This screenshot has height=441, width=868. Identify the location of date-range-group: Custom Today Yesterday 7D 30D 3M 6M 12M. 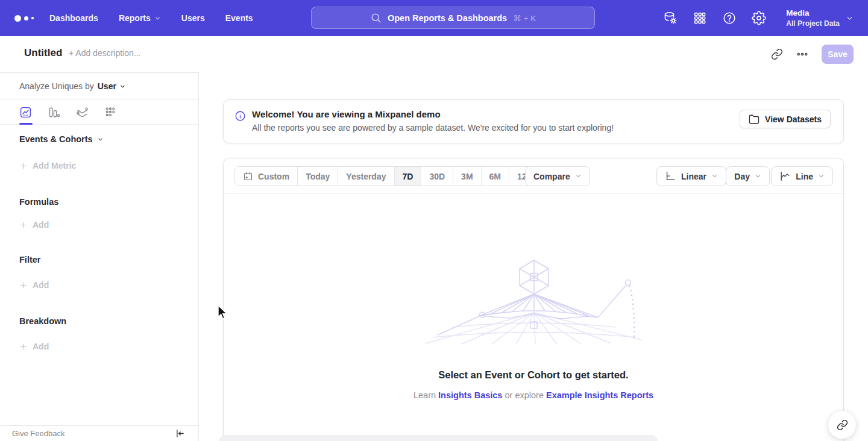
(388, 176).